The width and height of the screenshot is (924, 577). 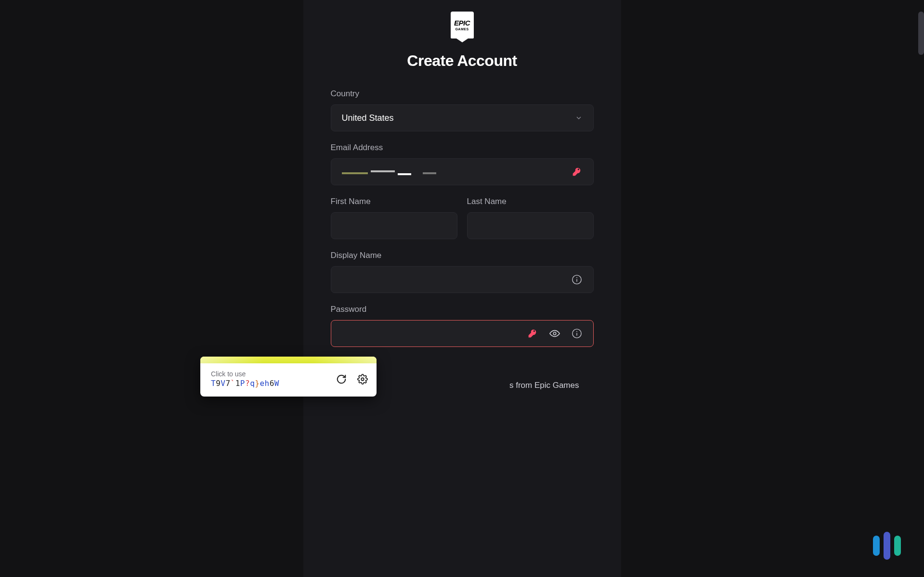 What do you see at coordinates (394, 202) in the screenshot?
I see `first-name-label: First Name` at bounding box center [394, 202].